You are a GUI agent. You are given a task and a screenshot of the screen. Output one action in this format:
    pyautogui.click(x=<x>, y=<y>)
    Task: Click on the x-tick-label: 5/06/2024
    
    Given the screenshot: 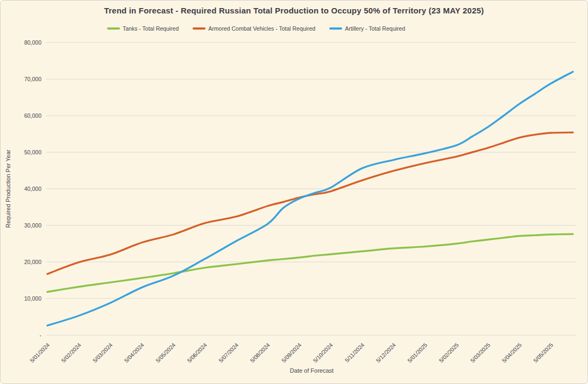 What is the action you would take?
    pyautogui.click(x=197, y=353)
    